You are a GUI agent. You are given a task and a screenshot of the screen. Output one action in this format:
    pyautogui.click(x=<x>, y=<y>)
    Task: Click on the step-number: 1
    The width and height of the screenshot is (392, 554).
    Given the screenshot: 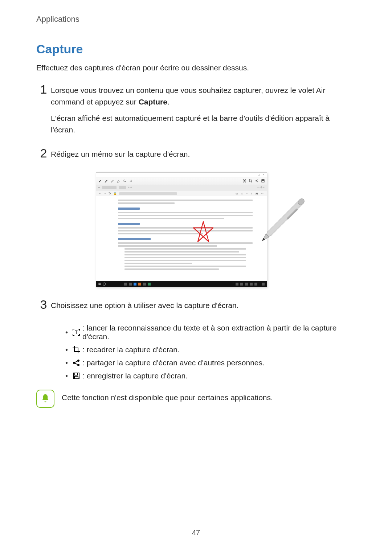 What is the action you would take?
    pyautogui.click(x=44, y=89)
    